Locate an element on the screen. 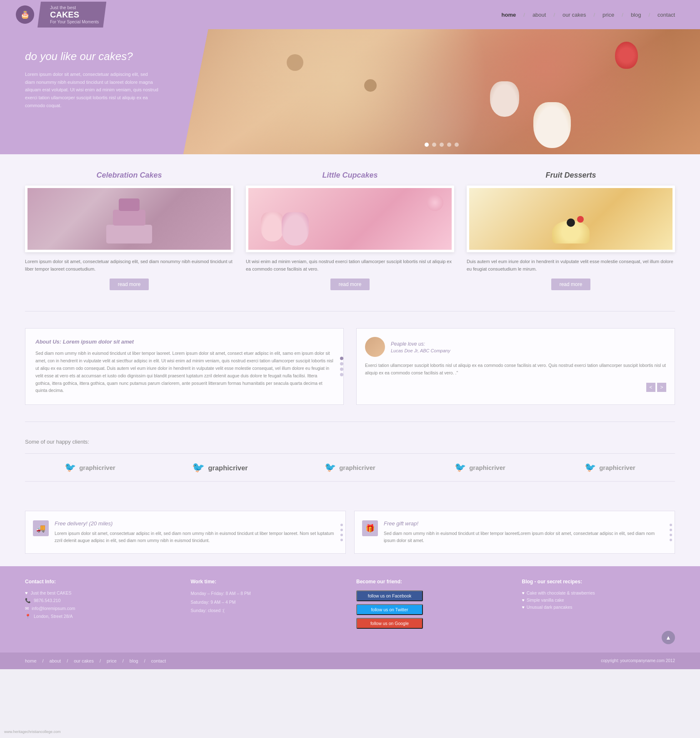 The width and height of the screenshot is (700, 738). strawberry is located at coordinates (627, 55).